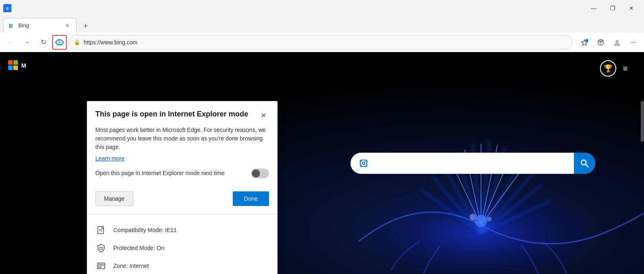  What do you see at coordinates (101, 230) in the screenshot?
I see `compatibility-icon` at bounding box center [101, 230].